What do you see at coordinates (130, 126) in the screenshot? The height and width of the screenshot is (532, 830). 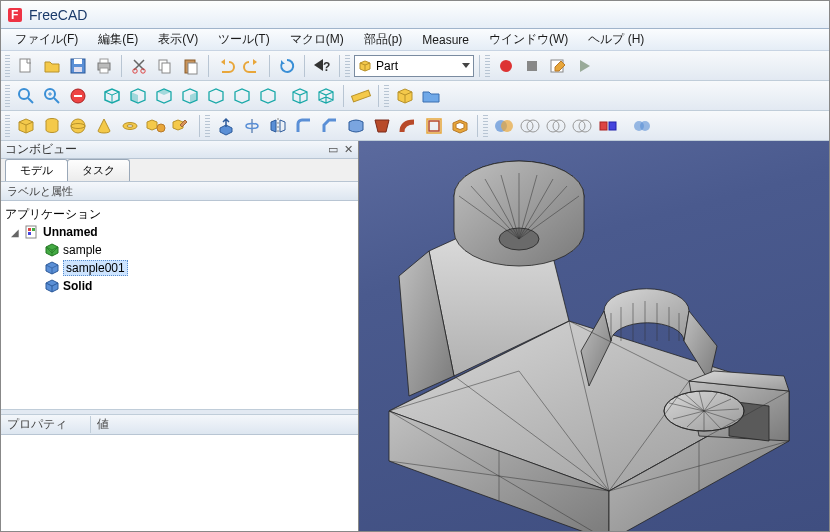 I see `part-torus-button` at bounding box center [130, 126].